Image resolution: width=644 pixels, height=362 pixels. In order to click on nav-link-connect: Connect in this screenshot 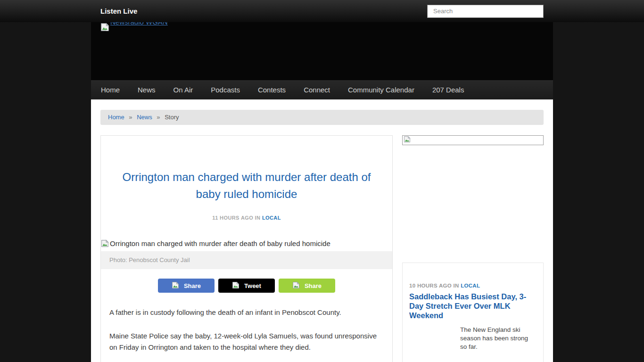, I will do `click(317, 90)`.